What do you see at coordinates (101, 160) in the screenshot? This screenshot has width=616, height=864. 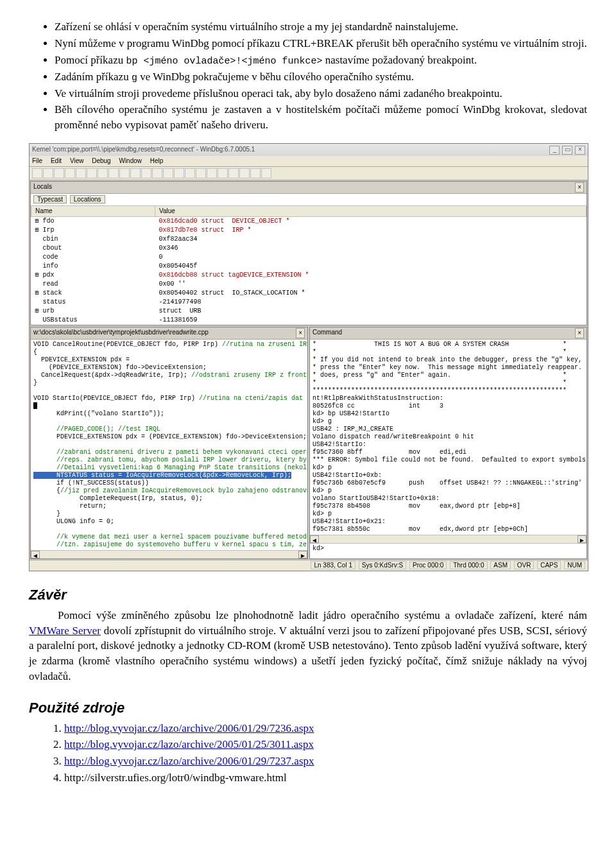 I see `menu-debug: Debug` at bounding box center [101, 160].